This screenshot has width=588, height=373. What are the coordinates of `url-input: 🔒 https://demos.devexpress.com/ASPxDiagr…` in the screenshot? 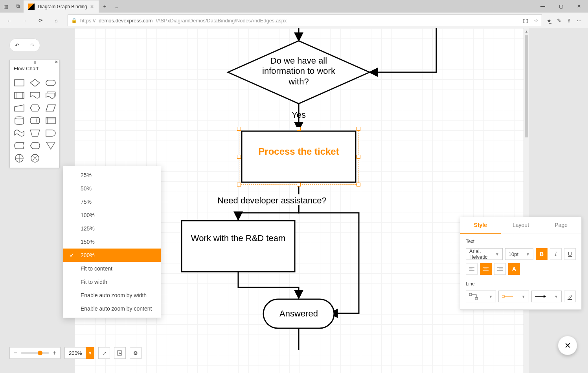 It's located at (305, 20).